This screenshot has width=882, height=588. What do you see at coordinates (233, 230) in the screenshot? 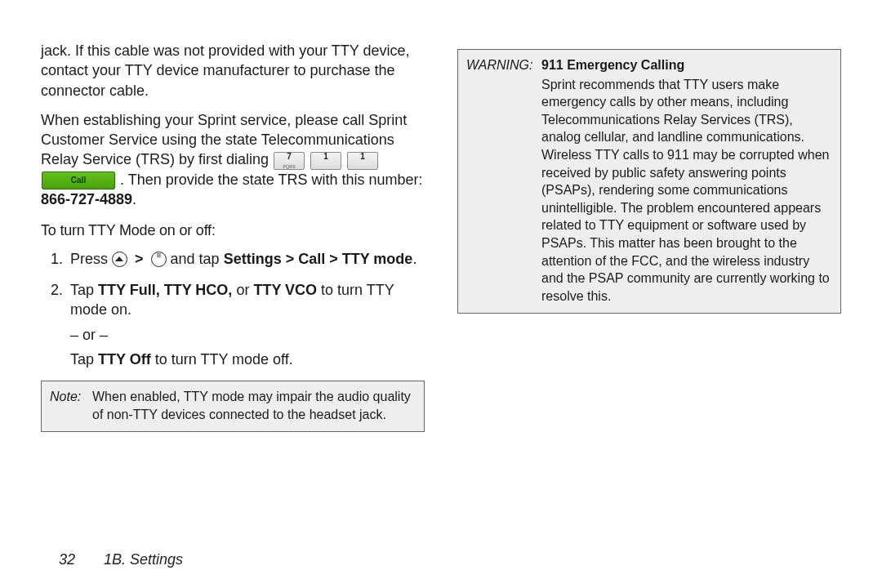
I see `subheading-tty-toggle: To turn TTY Mode on or off:` at bounding box center [233, 230].